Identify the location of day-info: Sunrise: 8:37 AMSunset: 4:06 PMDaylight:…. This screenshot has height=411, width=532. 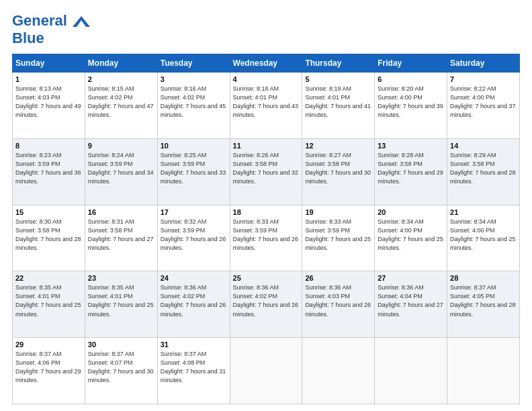
(48, 367).